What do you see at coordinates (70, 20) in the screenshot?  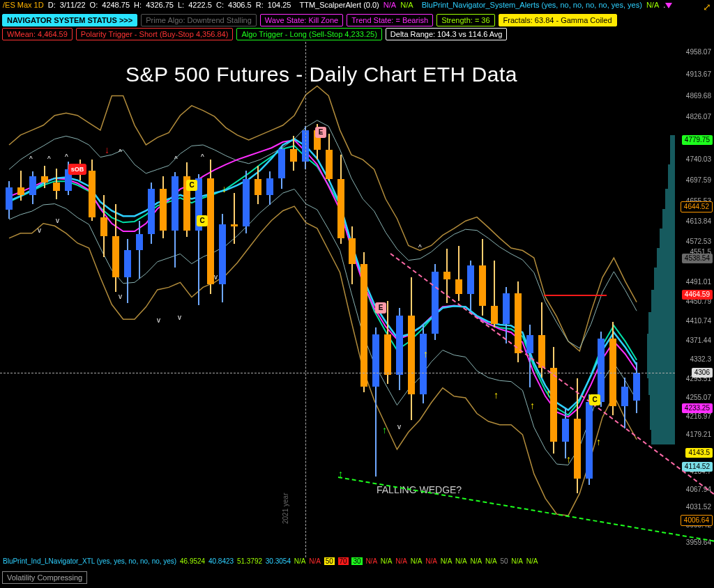 I see `nav-status: NAVIGATOR SYSTEM STATUS >>>` at bounding box center [70, 20].